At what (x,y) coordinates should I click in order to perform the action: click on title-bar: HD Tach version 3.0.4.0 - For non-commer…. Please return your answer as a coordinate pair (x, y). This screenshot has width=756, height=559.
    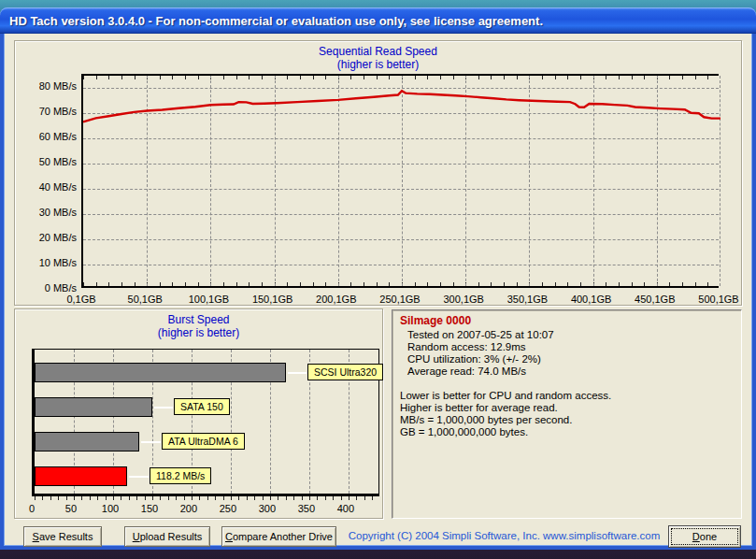
    Looking at the image, I should click on (378, 21).